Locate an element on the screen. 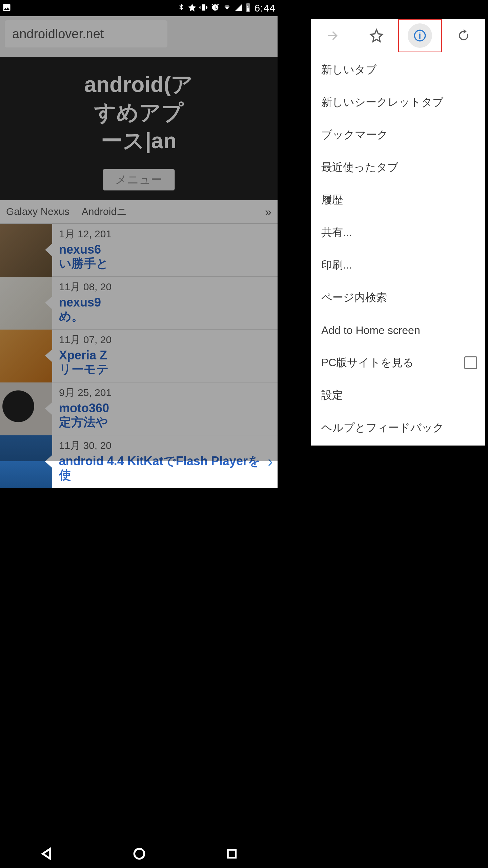 The width and height of the screenshot is (488, 868). tab-android-news: Androidニ is located at coordinates (104, 212).